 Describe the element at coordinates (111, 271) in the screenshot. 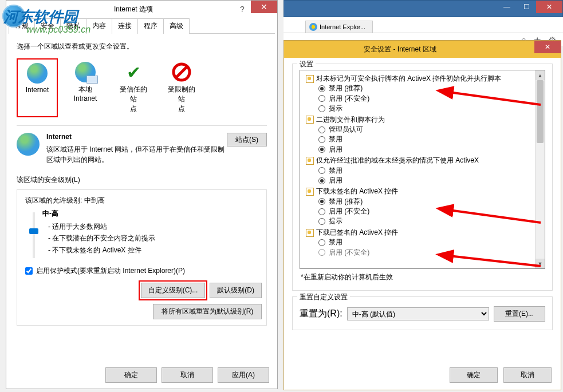

I see `protected-mode-label: 启用保护模式(要求重新启动 Internet Explorer)(P)` at that location.